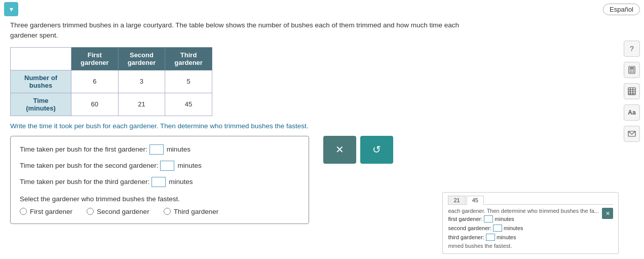 This screenshot has height=259, width=644. What do you see at coordinates (160, 199) in the screenshot?
I see `select-label: Select the gardener who trimmed bushes t…` at bounding box center [160, 199].